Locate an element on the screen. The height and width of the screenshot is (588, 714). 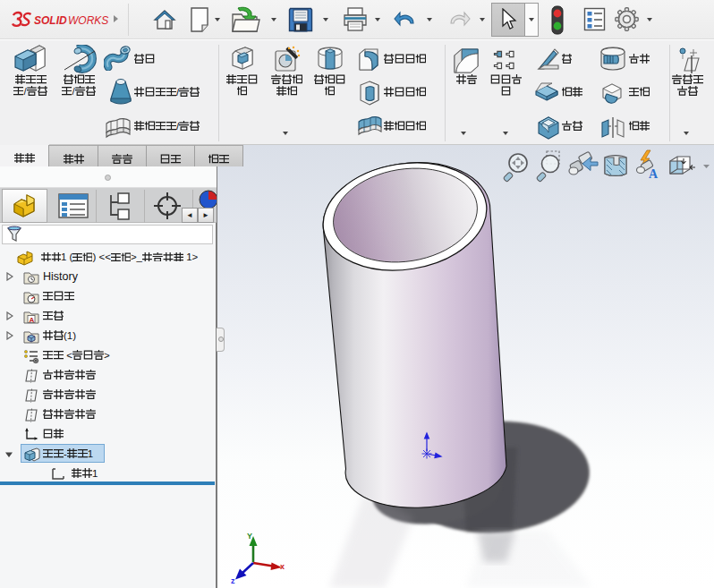
svg-text: SOLID is located at coordinates (50, 21).